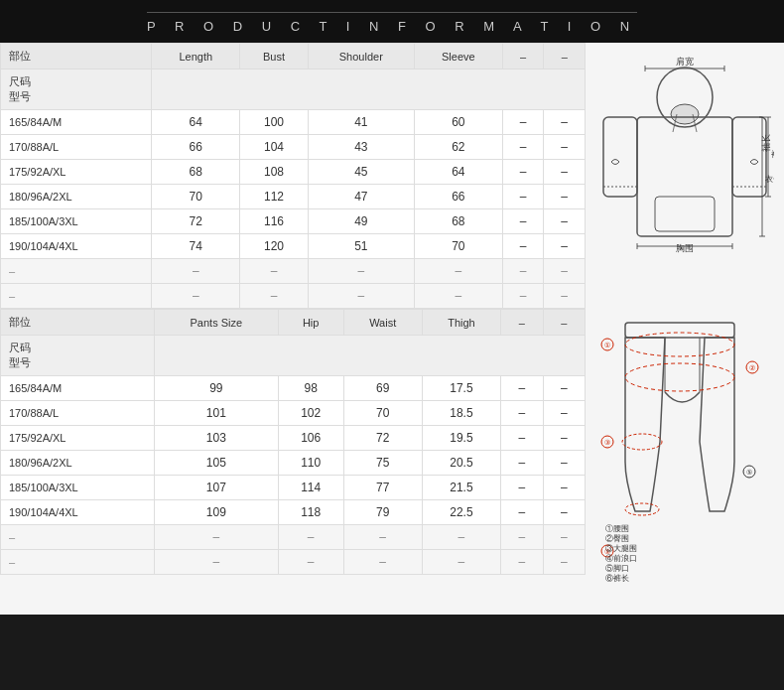 This screenshot has height=690, width=784. I want to click on table2-size-label: 尺码 型号, so click(77, 355).